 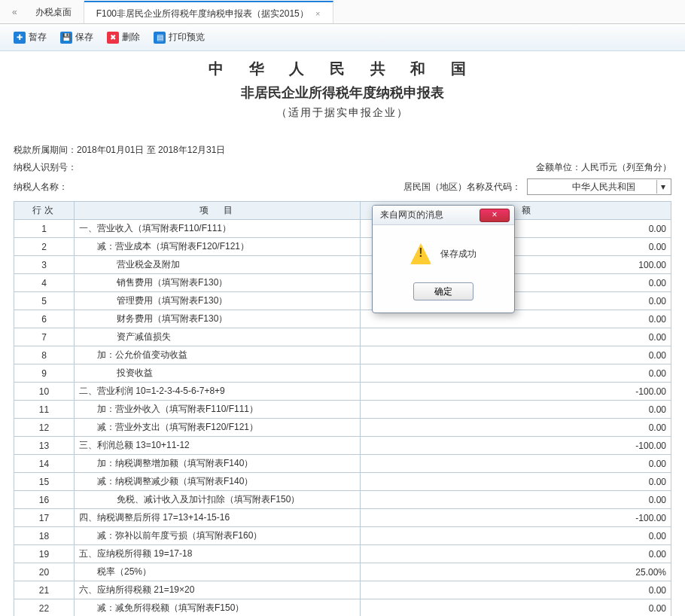 What do you see at coordinates (77, 38) in the screenshot?
I see `baocun-button: 💾保存` at bounding box center [77, 38].